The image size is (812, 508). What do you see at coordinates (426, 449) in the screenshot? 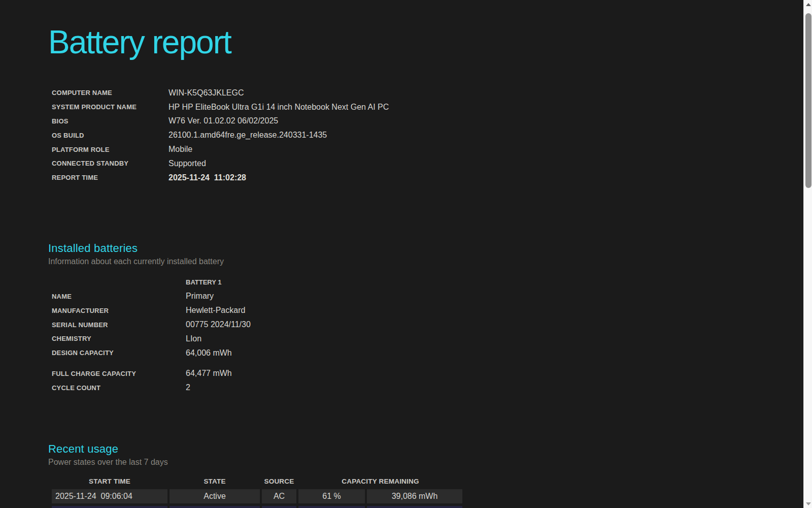
I see `recent-usage-heading: Recent usage` at bounding box center [426, 449].